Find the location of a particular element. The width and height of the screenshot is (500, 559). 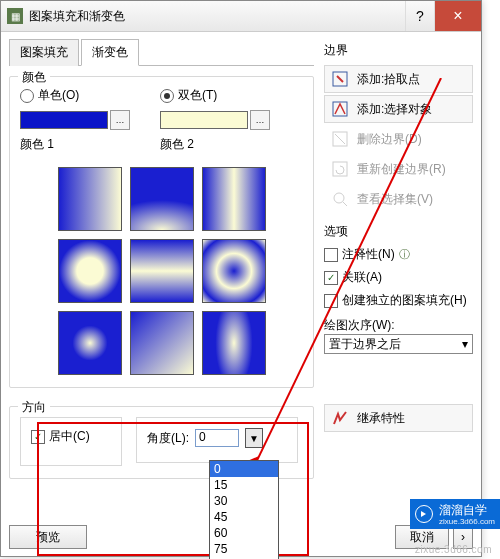

angle-option: 30 is located at coordinates (244, 501).